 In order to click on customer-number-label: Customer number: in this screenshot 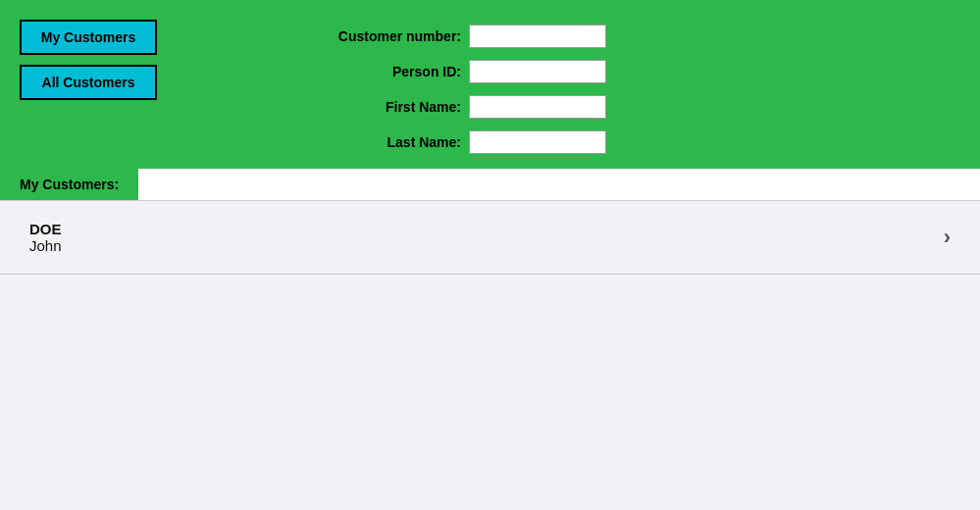, I will do `click(387, 36)`.